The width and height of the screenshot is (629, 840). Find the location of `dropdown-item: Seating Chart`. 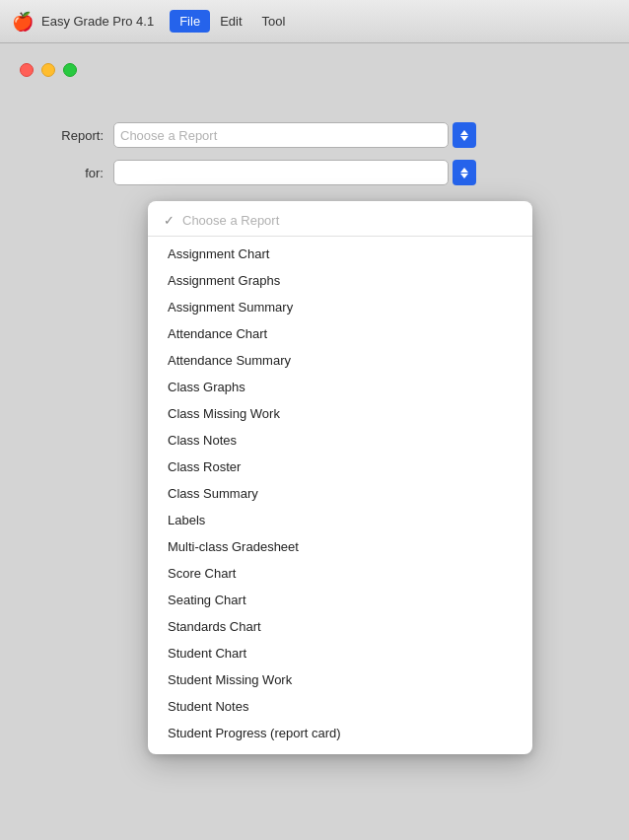

dropdown-item: Seating Chart is located at coordinates (340, 599).